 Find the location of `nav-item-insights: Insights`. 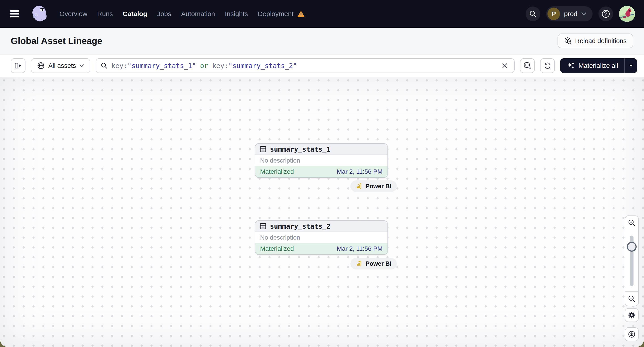

nav-item-insights: Insights is located at coordinates (236, 14).